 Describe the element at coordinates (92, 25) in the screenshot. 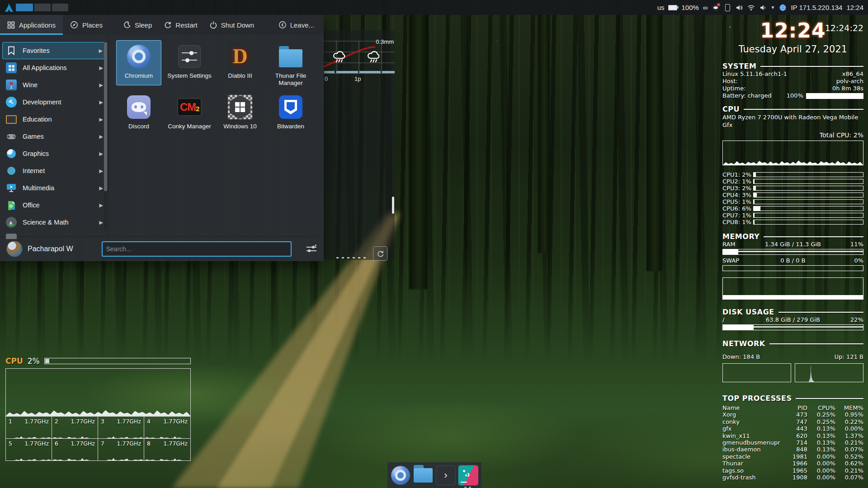

I see `tab-label: Places` at that location.